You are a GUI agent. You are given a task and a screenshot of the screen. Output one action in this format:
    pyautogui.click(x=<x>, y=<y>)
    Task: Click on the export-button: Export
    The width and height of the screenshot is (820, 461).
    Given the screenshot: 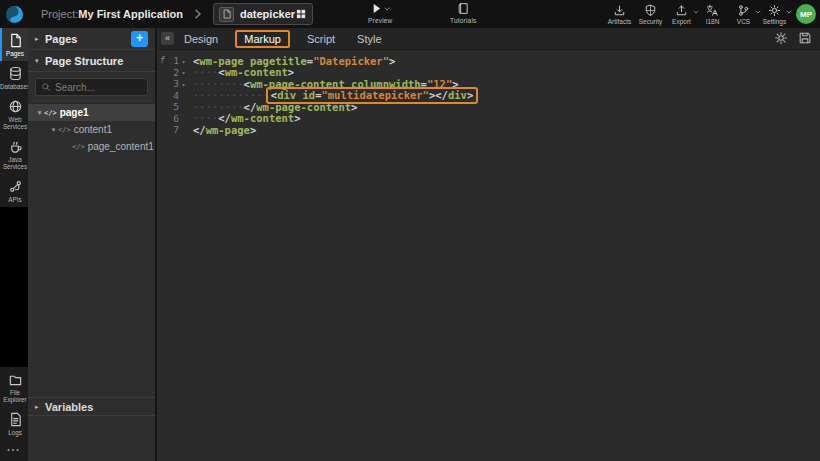 What is the action you would take?
    pyautogui.click(x=682, y=14)
    